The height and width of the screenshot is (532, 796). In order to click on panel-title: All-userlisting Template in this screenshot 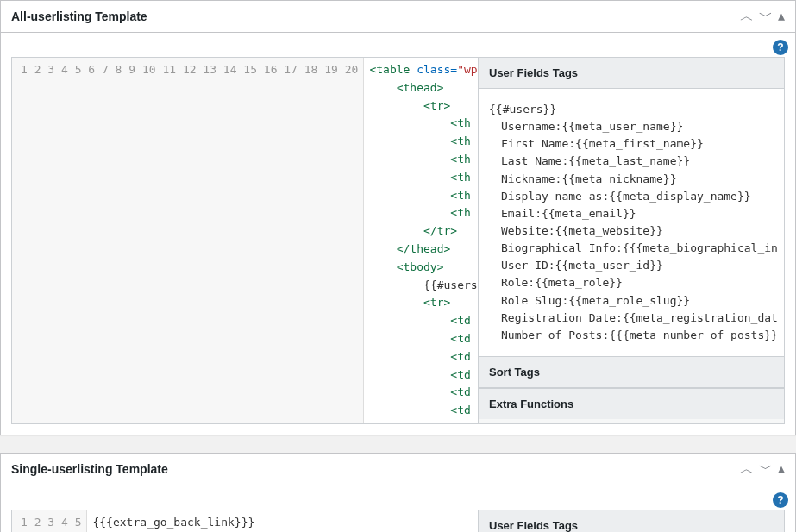, I will do `click(79, 16)`.